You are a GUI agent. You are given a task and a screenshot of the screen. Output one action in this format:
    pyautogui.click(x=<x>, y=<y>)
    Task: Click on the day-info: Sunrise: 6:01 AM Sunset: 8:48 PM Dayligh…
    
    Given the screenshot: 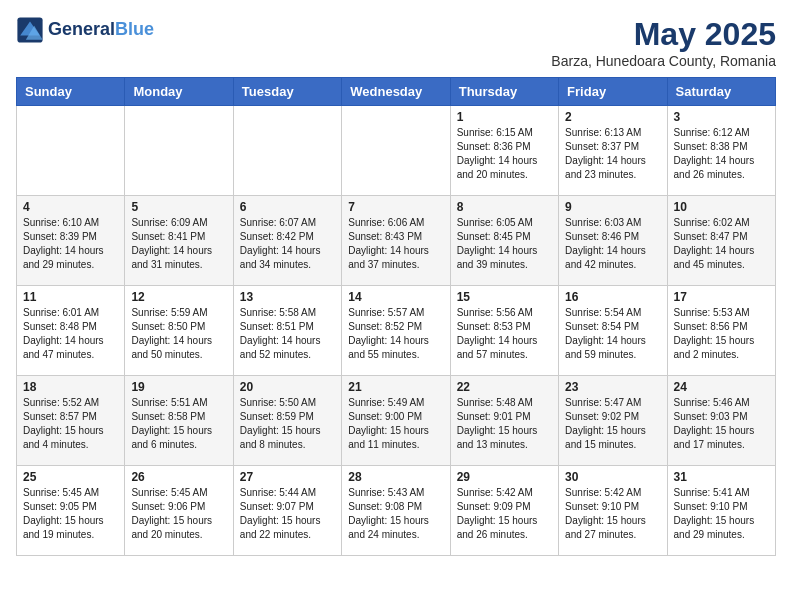 What is the action you would take?
    pyautogui.click(x=70, y=334)
    